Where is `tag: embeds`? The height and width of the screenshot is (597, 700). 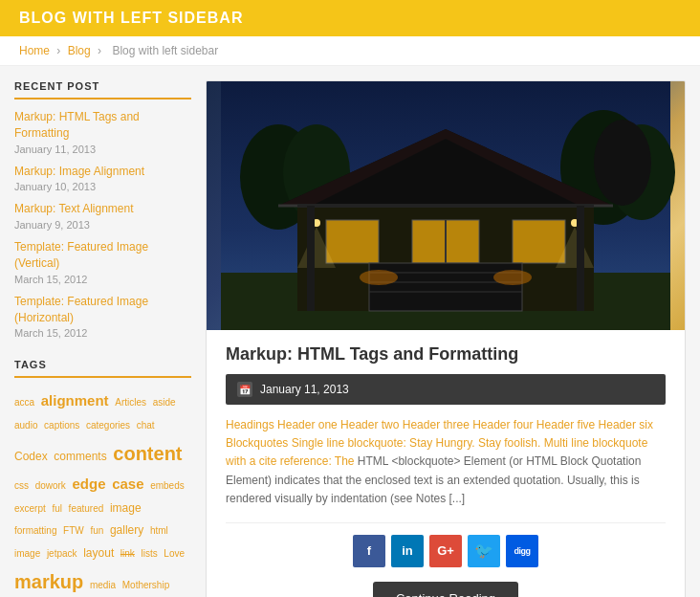 tag: embeds is located at coordinates (167, 486).